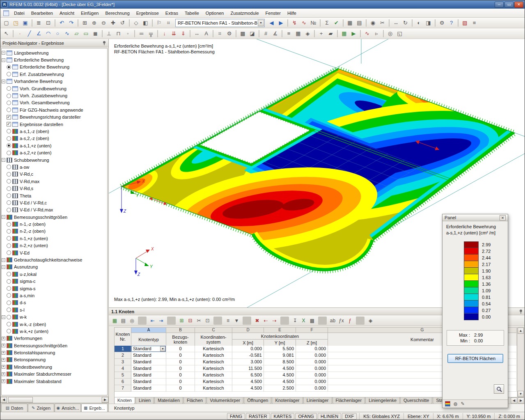 The width and height of the screenshot is (525, 420). Describe the element at coordinates (145, 23) in the screenshot. I see `view-direction-icon: ◧` at that location.